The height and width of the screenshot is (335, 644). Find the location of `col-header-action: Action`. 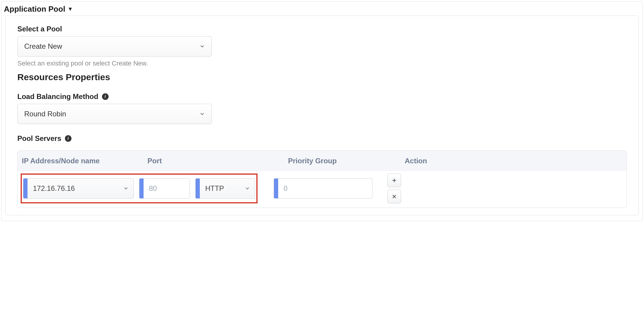

col-header-action: Action is located at coordinates (420, 161).